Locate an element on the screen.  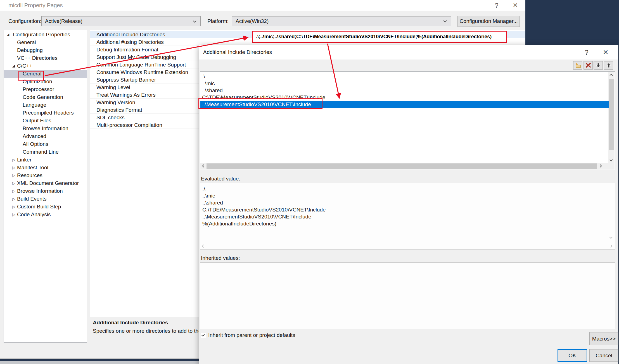
platform-dropdown: Active(Win32) is located at coordinates (341, 21).